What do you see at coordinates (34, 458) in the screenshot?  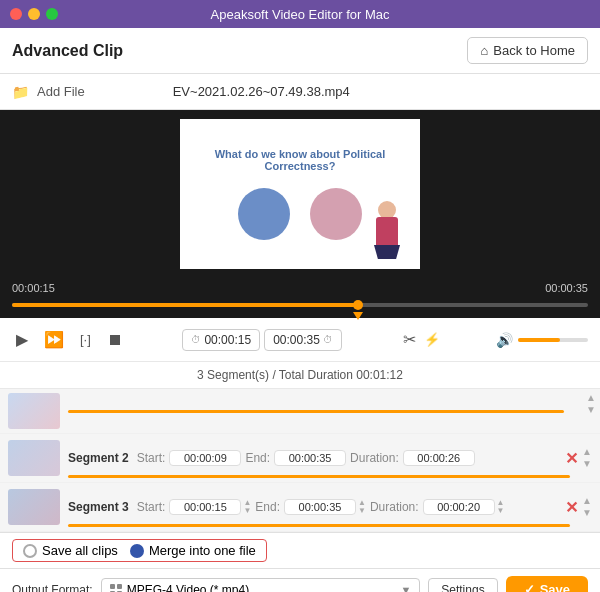 I see `seg-thumb-2-inner` at bounding box center [34, 458].